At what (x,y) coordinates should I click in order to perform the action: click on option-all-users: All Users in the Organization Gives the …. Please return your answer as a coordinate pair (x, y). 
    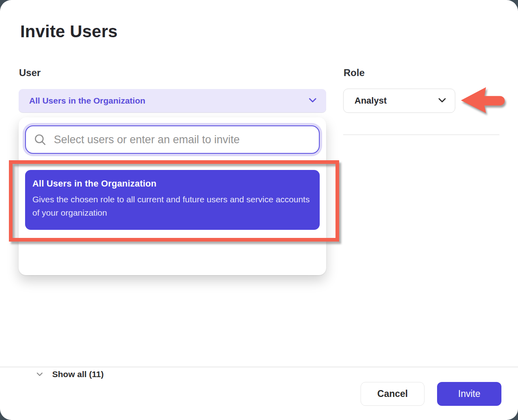
    Looking at the image, I should click on (172, 200).